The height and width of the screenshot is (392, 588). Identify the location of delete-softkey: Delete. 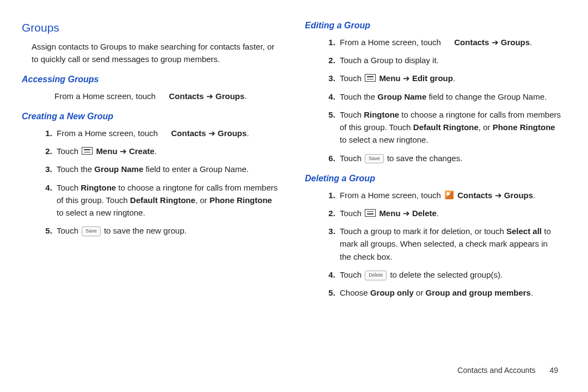
(376, 275).